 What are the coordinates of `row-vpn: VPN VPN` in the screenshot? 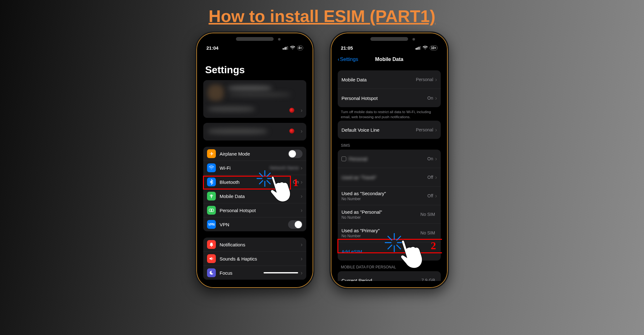 It's located at (255, 224).